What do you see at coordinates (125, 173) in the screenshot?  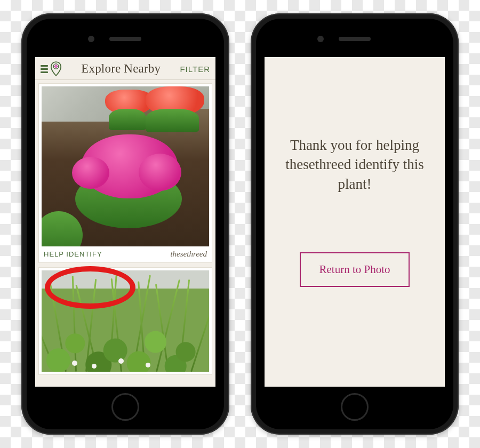 I see `feed-card: HELP IDENTIFY thesethreed` at bounding box center [125, 173].